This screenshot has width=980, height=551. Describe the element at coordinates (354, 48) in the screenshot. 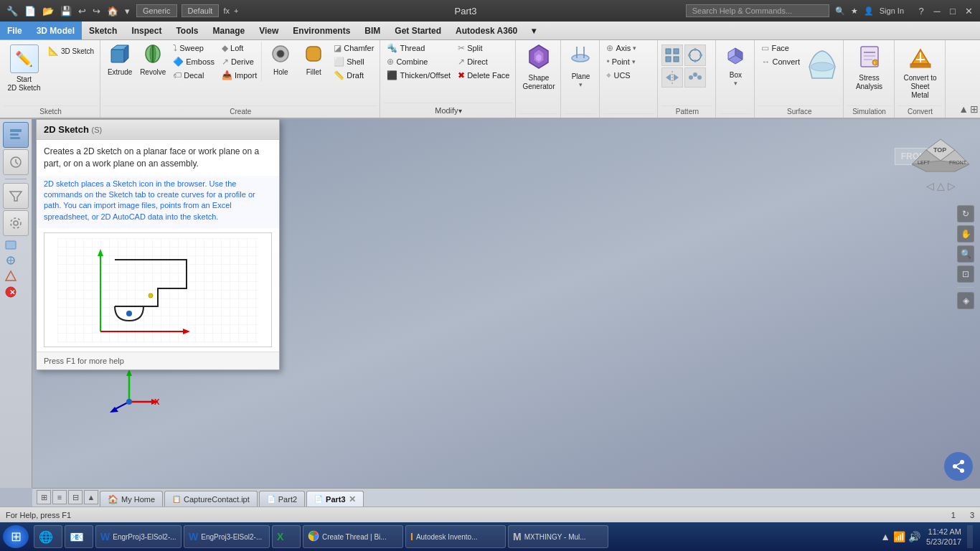

I see `chamfer-button: ◪ Chamfer` at that location.